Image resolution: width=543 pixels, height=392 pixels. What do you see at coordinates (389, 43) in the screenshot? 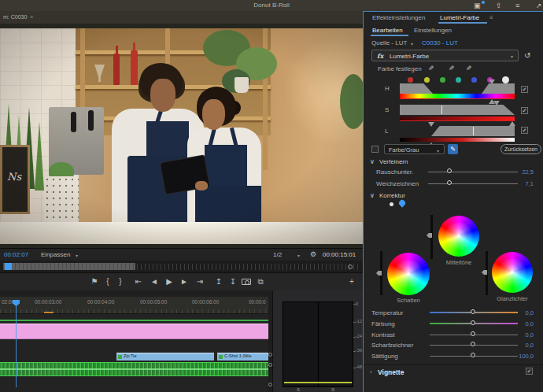
I see `source-lut-label: Quelle - LUT` at bounding box center [389, 43].